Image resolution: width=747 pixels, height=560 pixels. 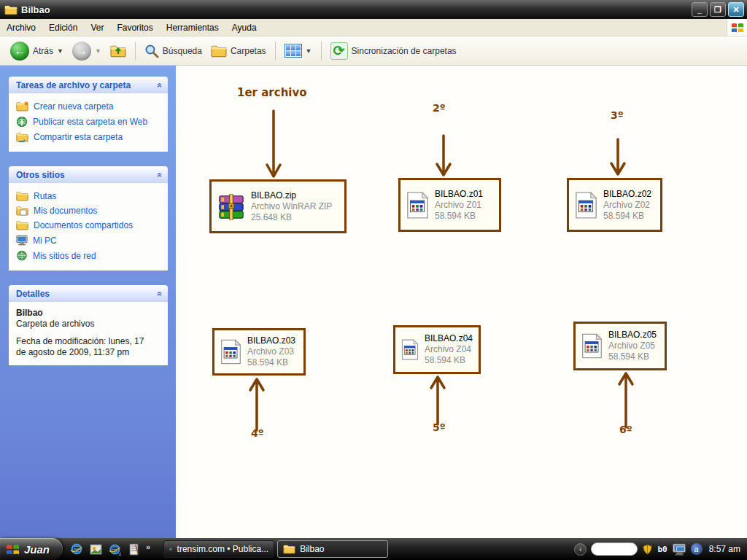 I want to click on taskbar-item-label: trensim.com • Publica..., so click(x=223, y=549).